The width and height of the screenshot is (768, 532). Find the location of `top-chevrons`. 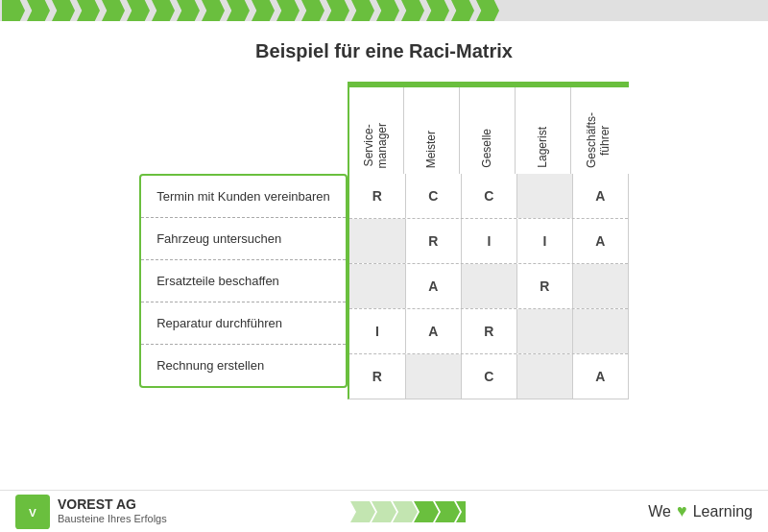

top-chevrons is located at coordinates (250, 11).